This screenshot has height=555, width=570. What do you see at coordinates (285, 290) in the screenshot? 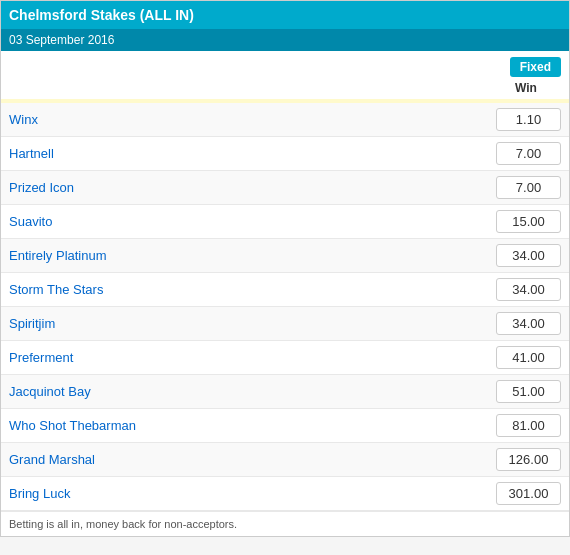
I see `table-row: Storm The Stars34.00` at bounding box center [285, 290].